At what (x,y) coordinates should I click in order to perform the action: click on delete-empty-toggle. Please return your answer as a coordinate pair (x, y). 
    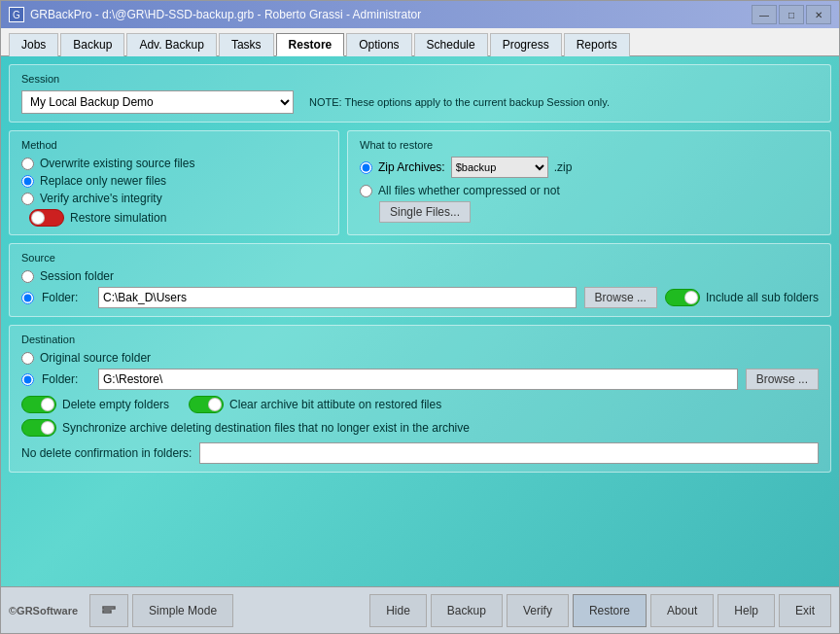
    Looking at the image, I should click on (39, 405).